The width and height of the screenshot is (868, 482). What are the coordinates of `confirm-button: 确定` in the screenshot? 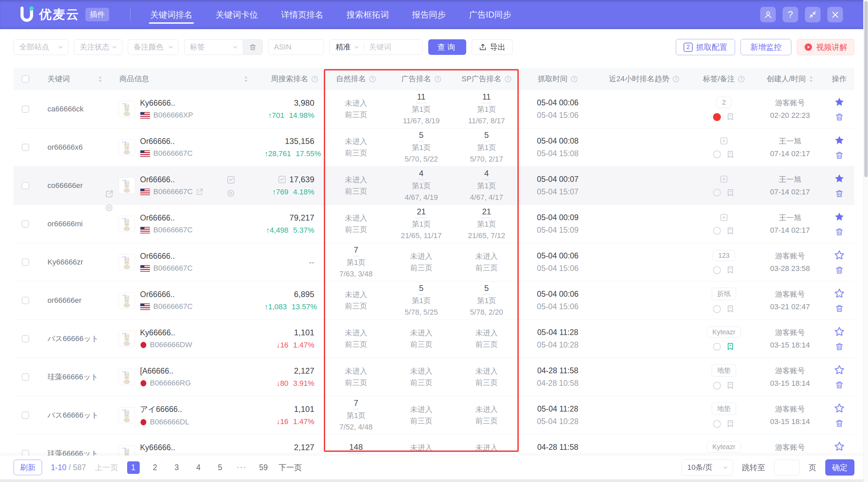 It's located at (840, 467).